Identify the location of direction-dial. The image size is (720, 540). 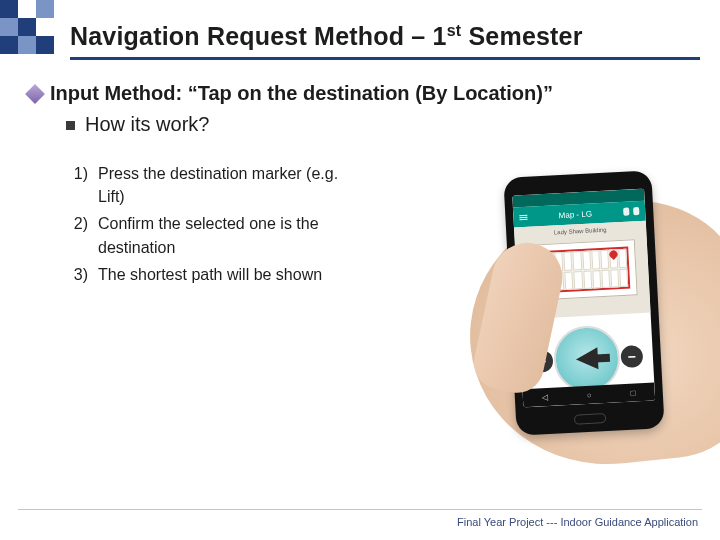
(586, 358).